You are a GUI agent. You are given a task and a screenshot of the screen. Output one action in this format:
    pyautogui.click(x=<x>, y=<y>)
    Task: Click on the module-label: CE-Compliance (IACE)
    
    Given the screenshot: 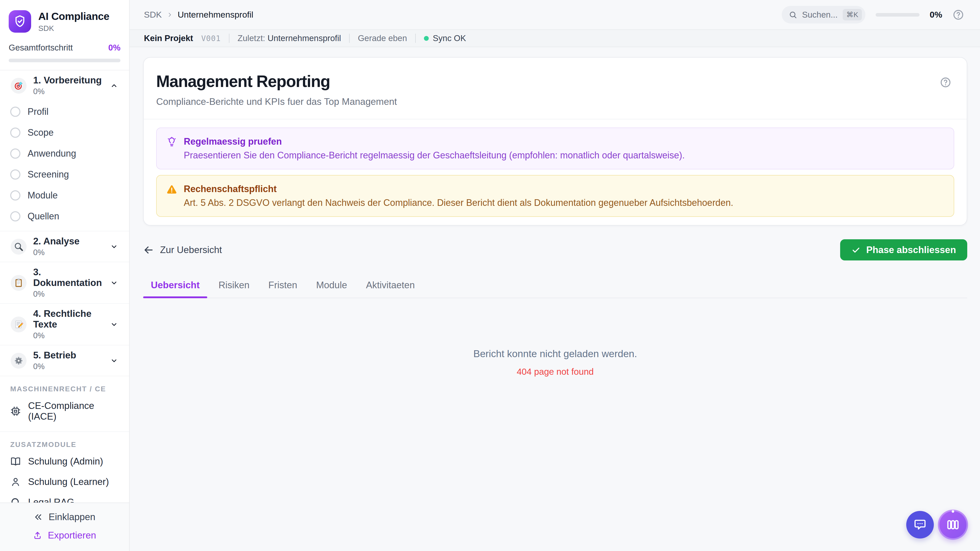 What is the action you would take?
    pyautogui.click(x=75, y=411)
    